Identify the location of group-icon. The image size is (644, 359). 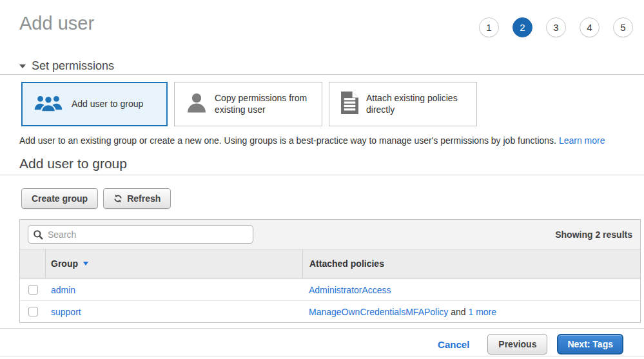
(48, 104).